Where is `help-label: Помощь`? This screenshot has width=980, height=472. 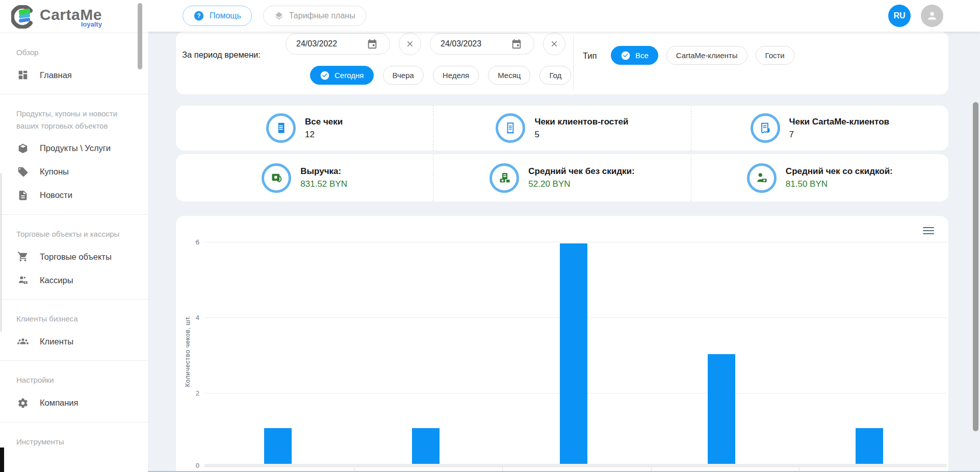 help-label: Помощь is located at coordinates (225, 16).